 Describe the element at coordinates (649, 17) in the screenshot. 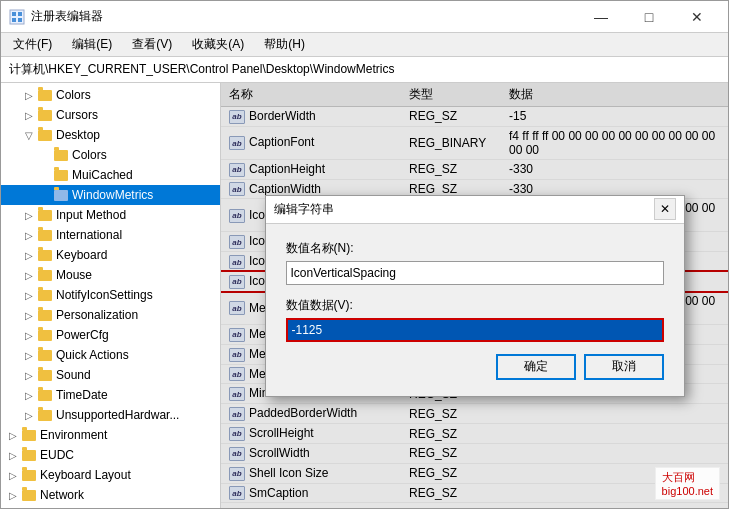

I see `title-buttons: — □ ✕` at that location.